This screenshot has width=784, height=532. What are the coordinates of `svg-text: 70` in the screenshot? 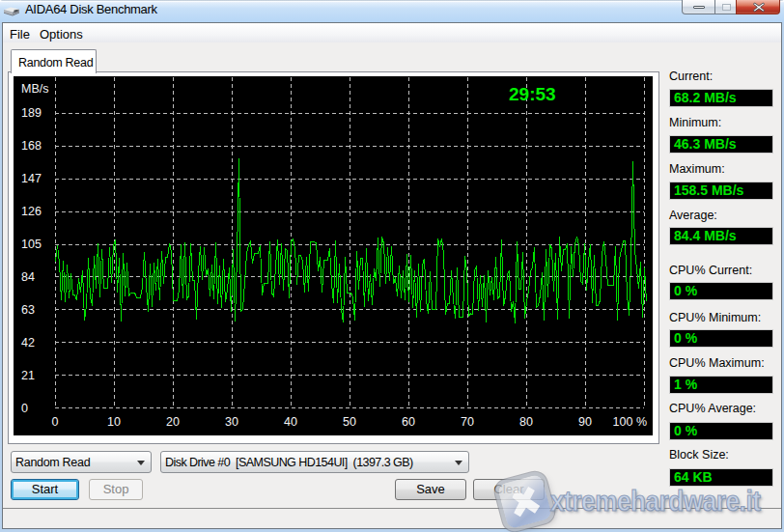 It's located at (467, 422).